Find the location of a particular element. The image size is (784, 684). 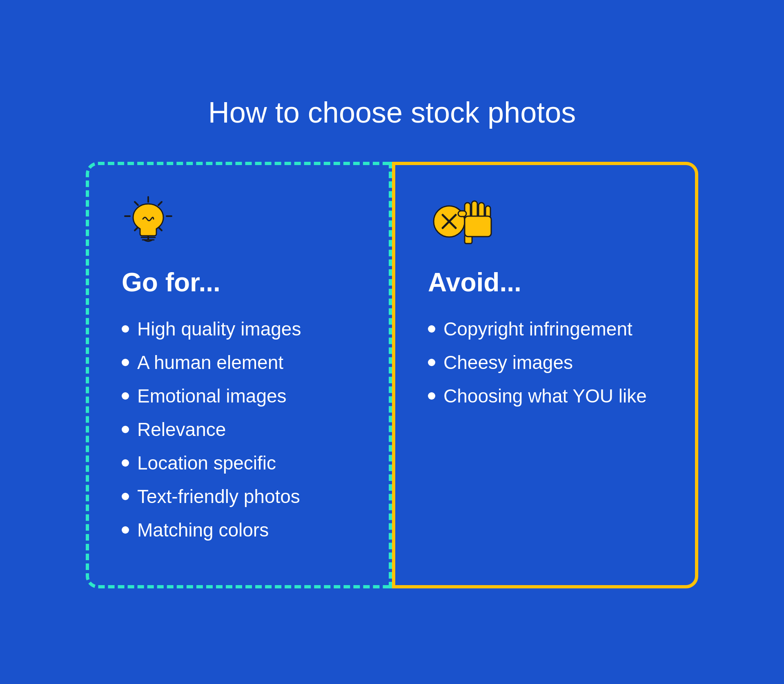

avoid-heading: Avoid... is located at coordinates (545, 282).